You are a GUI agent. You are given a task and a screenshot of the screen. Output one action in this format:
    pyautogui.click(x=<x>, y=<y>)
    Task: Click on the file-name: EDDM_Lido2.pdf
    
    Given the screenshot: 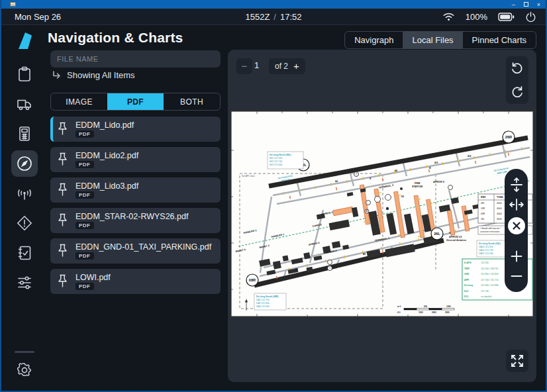 What is the action you would take?
    pyautogui.click(x=107, y=156)
    